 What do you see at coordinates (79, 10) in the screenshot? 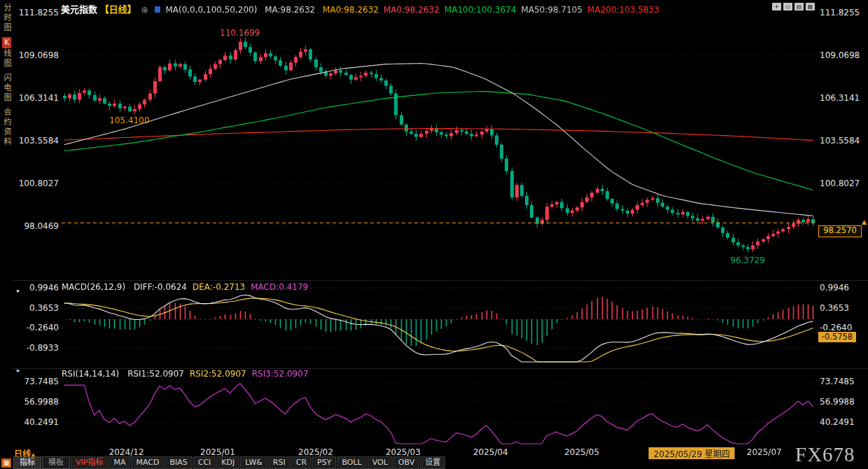
I see `symbol-title: 美元指数` at bounding box center [79, 10].